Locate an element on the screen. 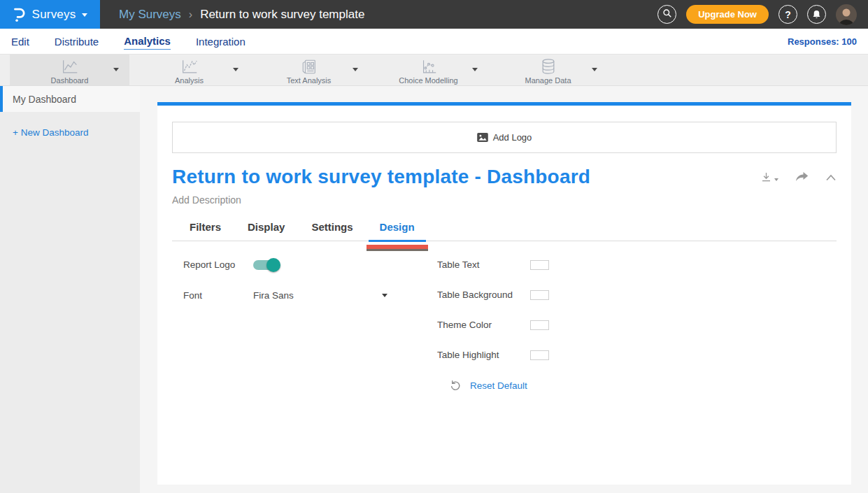 This screenshot has height=493, width=868. tab-design: Design is located at coordinates (397, 231).